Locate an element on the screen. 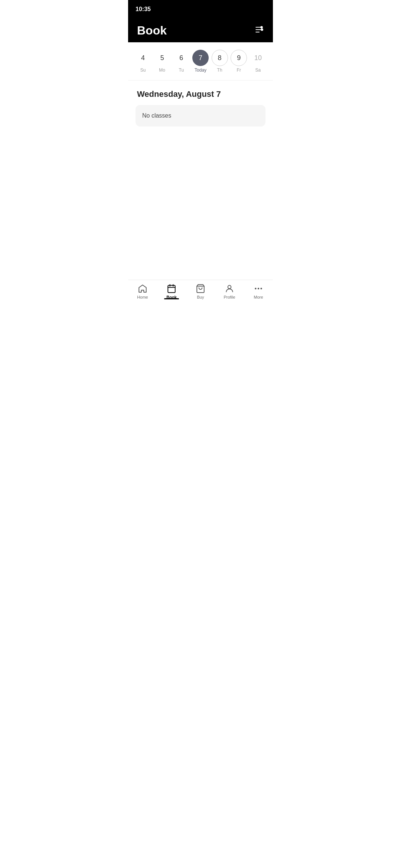 Image resolution: width=401 pixels, height=868 pixels. filter-icon is located at coordinates (259, 30).